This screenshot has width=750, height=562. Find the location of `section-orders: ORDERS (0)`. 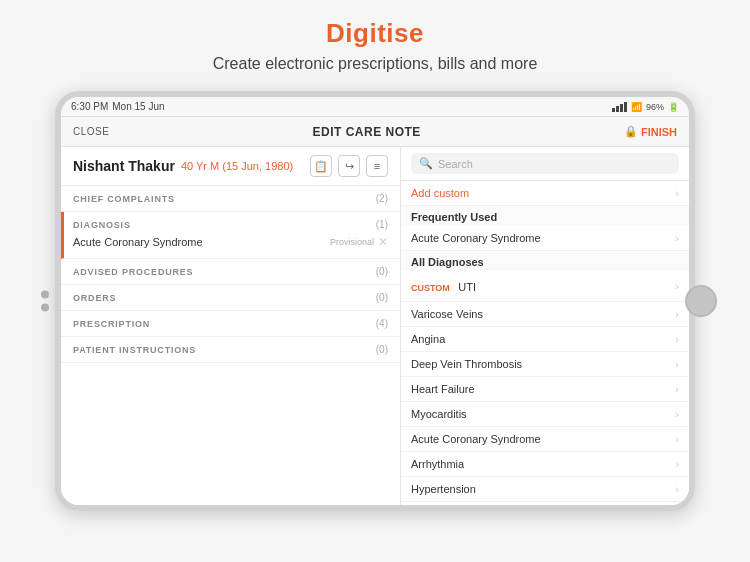

section-orders: ORDERS (0) is located at coordinates (230, 298).